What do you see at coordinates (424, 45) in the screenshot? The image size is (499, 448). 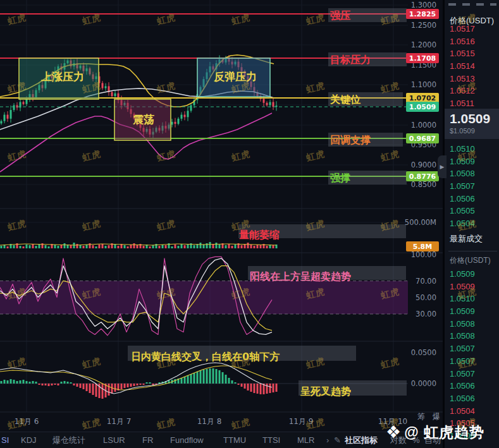 I see `axis-tick: 1.2000` at bounding box center [424, 45].